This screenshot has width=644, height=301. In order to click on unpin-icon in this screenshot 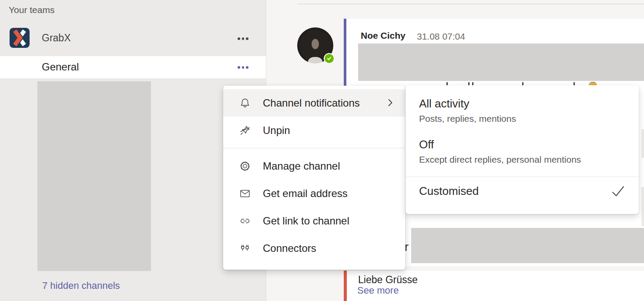, I will do `click(245, 130)`.